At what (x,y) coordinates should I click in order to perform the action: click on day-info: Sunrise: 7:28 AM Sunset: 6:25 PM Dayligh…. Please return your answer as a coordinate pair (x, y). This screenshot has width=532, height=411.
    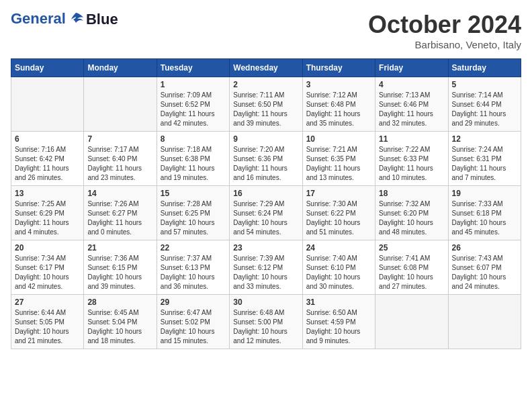
    Looking at the image, I should click on (193, 218).